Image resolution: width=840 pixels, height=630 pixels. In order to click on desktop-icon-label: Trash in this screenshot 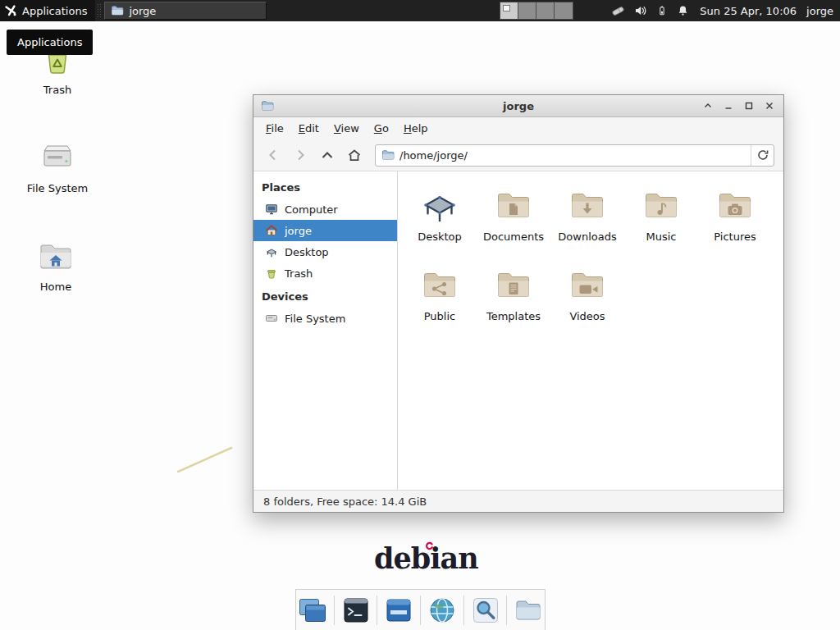, I will do `click(57, 90)`.